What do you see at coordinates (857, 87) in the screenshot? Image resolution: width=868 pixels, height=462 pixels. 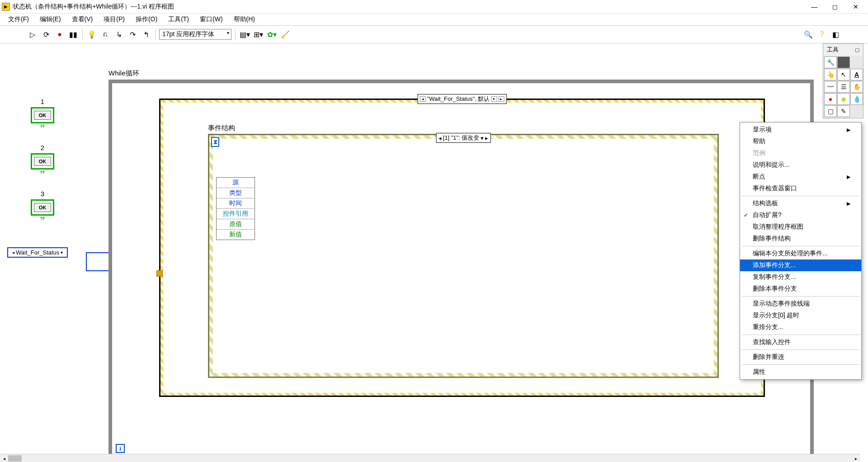 I see `scroll-tool-icon: ✋` at bounding box center [857, 87].